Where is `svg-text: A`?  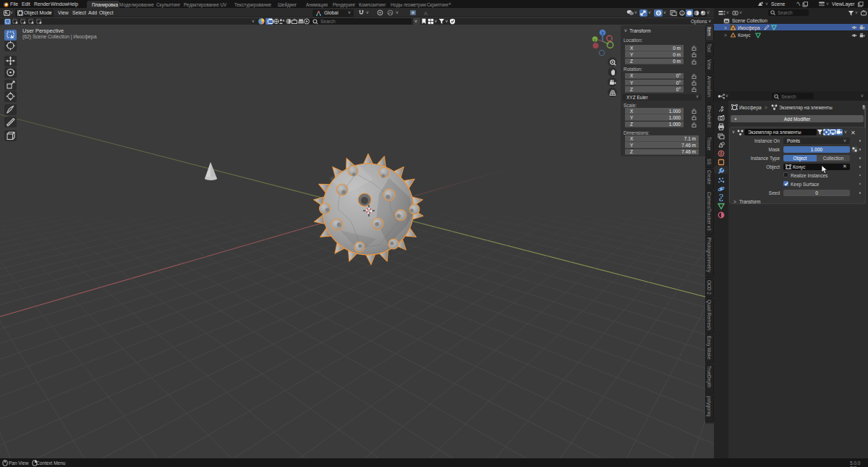
svg-text: A is located at coordinates (426, 13).